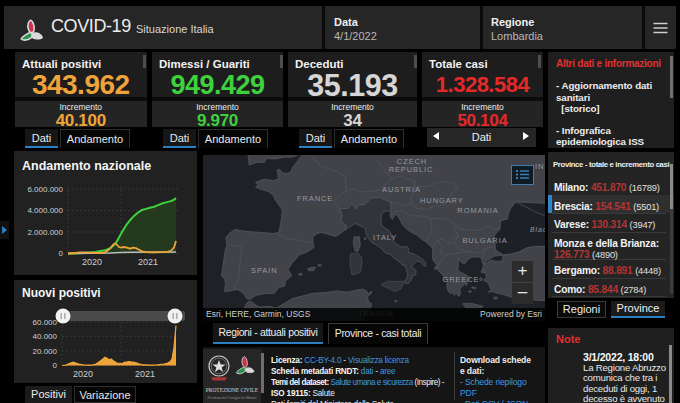 The width and height of the screenshot is (680, 403). What do you see at coordinates (538, 230) in the screenshot?
I see `svg-text: Blac` at bounding box center [538, 230].